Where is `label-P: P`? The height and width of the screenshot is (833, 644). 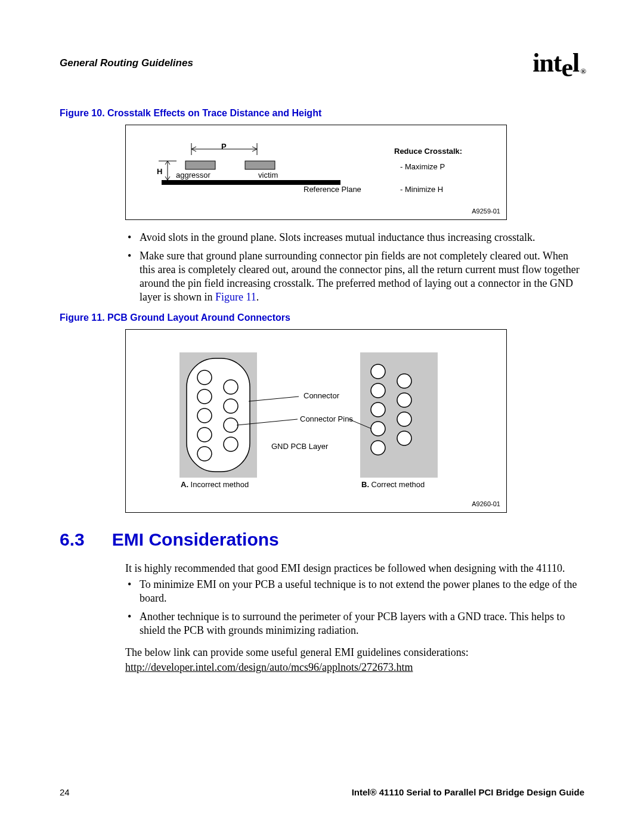 label-P: P is located at coordinates (224, 147).